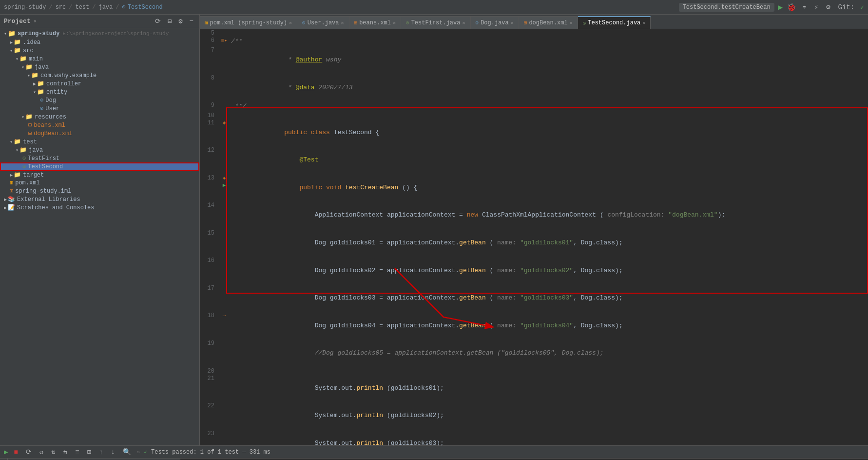 This screenshot has width=868, height=460. What do you see at coordinates (571, 23) in the screenshot?
I see `tab-close-dogbean: ✕` at bounding box center [571, 23].